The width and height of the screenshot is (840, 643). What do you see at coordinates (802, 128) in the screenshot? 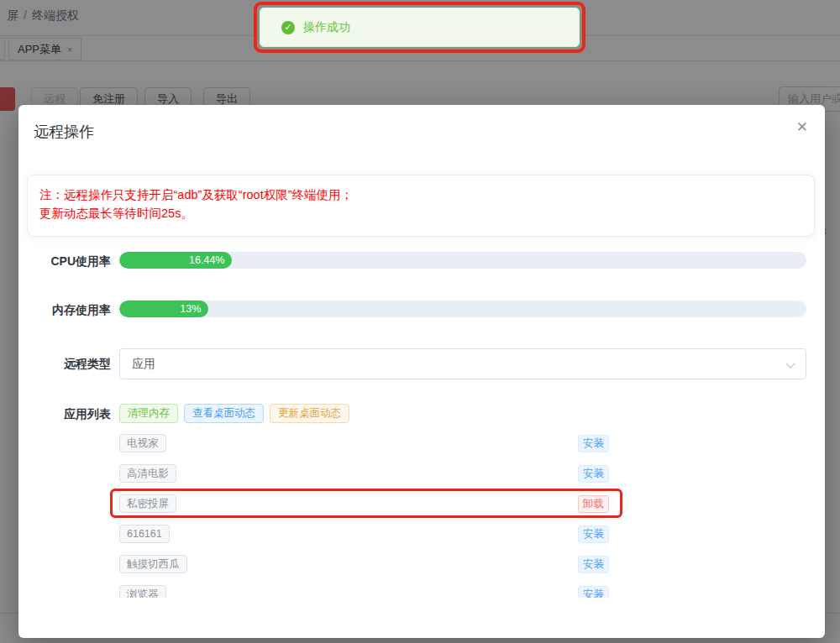
I see `dialog-close-icon: ✕` at bounding box center [802, 128].